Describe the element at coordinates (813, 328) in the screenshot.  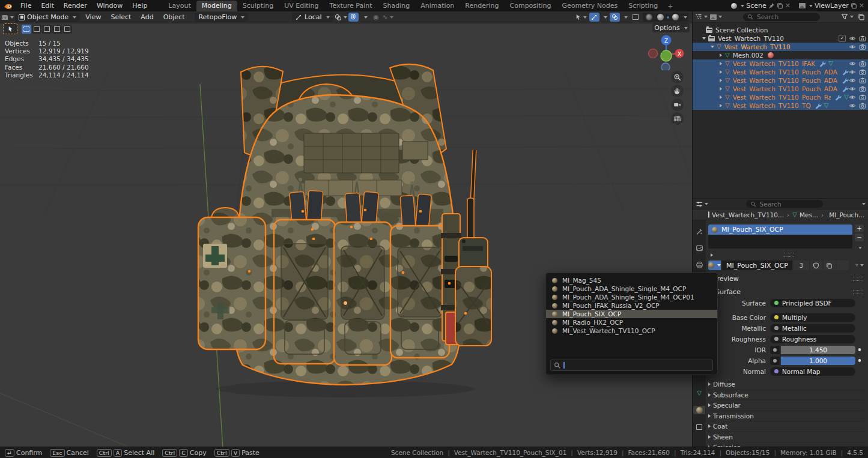
I see `metallic-field: Metallic` at that location.